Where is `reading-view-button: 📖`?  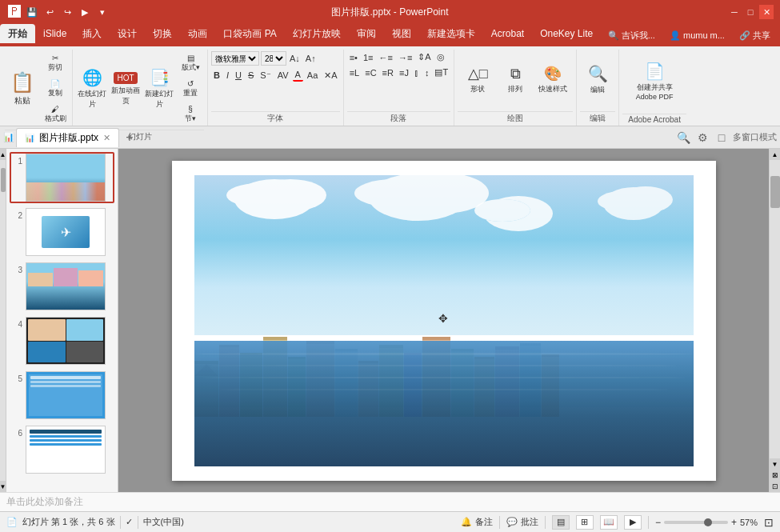 reading-view-button: 📖 is located at coordinates (609, 522).